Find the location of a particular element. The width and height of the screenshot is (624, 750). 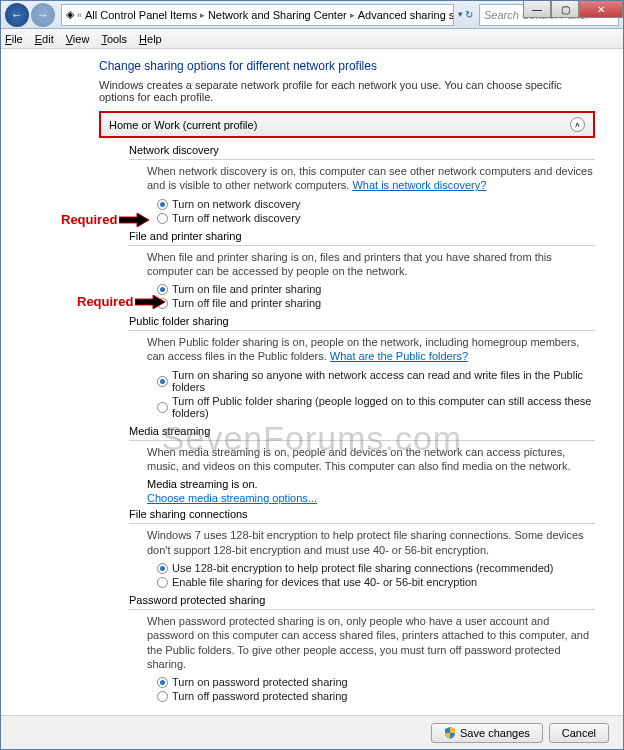

radio-pf-off is located at coordinates (162, 408).